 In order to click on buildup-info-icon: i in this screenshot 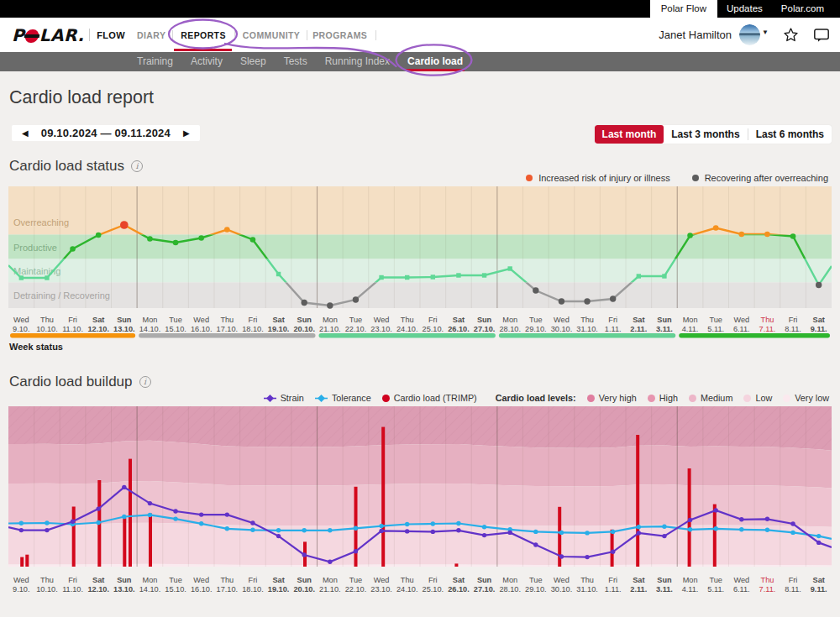, I will do `click(145, 382)`.